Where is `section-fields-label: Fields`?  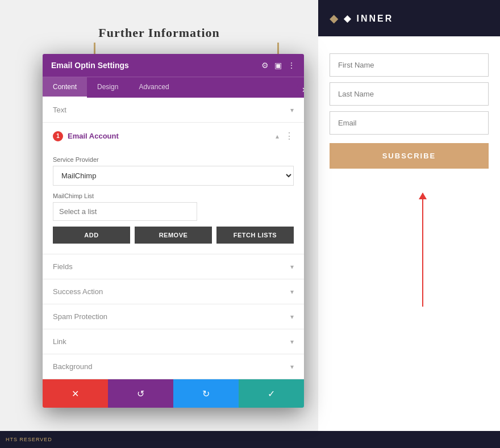
section-fields-label: Fields is located at coordinates (63, 267).